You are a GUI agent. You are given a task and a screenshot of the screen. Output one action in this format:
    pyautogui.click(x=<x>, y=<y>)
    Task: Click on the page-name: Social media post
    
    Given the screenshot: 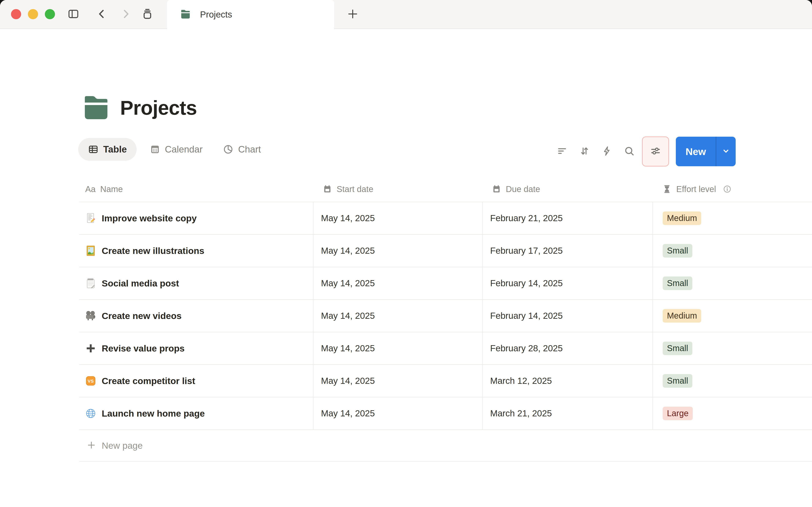 What is the action you would take?
    pyautogui.click(x=140, y=284)
    